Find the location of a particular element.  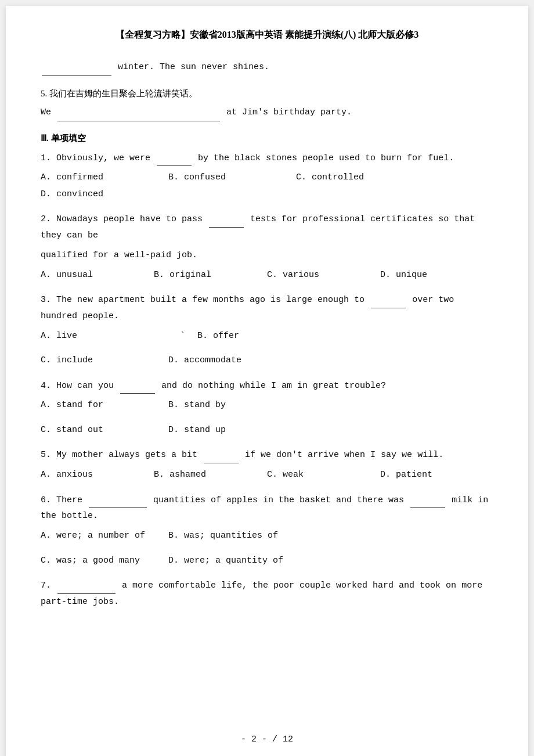

continuation-section: winter. The sun never shines. is located at coordinates (267, 67).